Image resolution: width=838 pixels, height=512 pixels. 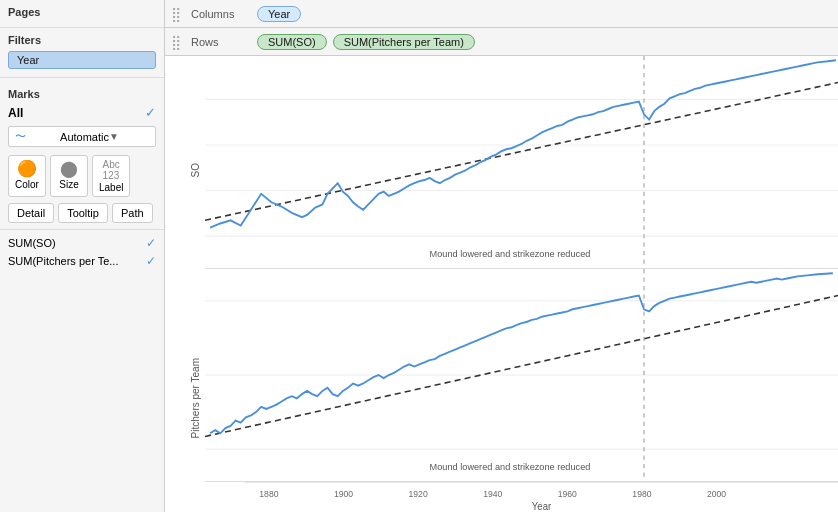 I want to click on x-axis-svg: 1880 1900 1920 1940 1960 1980 2000 Year, so click(x=542, y=497).